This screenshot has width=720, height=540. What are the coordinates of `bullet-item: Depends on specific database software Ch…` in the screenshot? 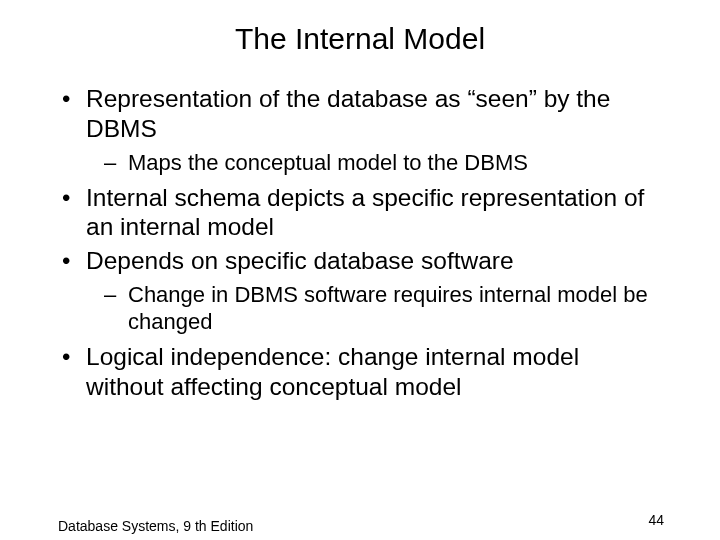 It's located at (360, 291).